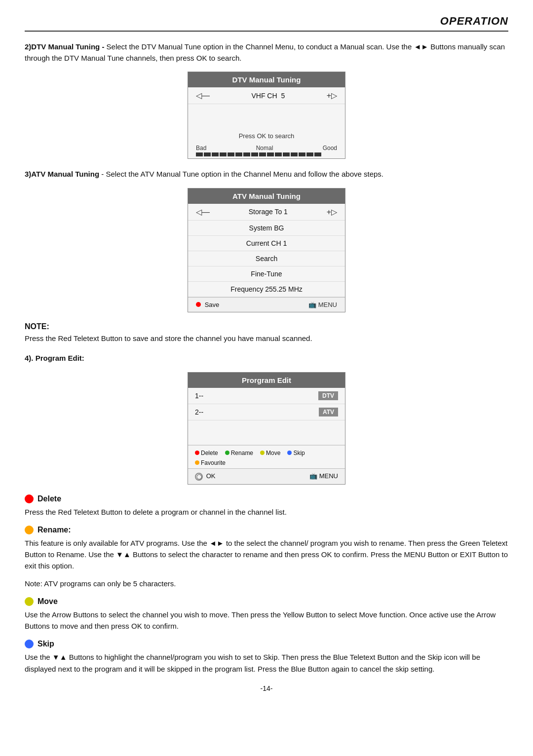 The width and height of the screenshot is (533, 756). I want to click on atv-storage-label: Storage To 1, so click(268, 212).